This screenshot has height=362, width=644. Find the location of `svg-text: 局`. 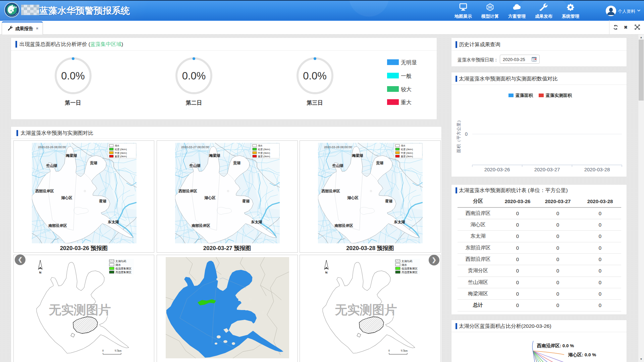

svg-text: 局 is located at coordinates (17, 14).